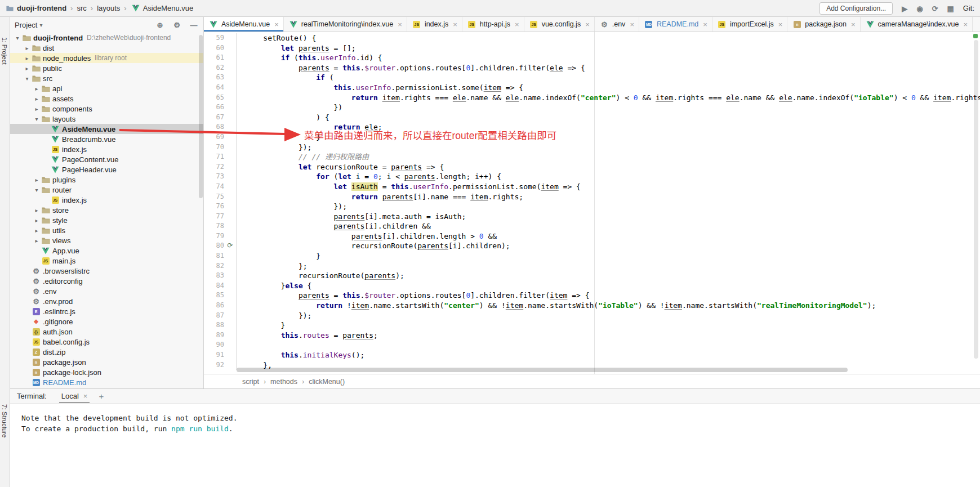 This screenshot has height=487, width=980. I want to click on code-line: 90, so click(592, 345).